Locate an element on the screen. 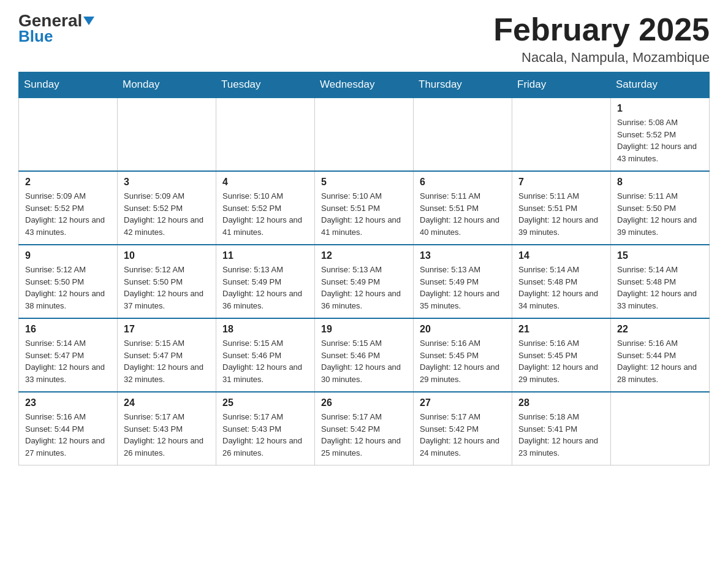  calendar-day-cell: 10Sunrise: 5:12 AM Sunset: 5:50 PM Dayli… is located at coordinates (167, 282).